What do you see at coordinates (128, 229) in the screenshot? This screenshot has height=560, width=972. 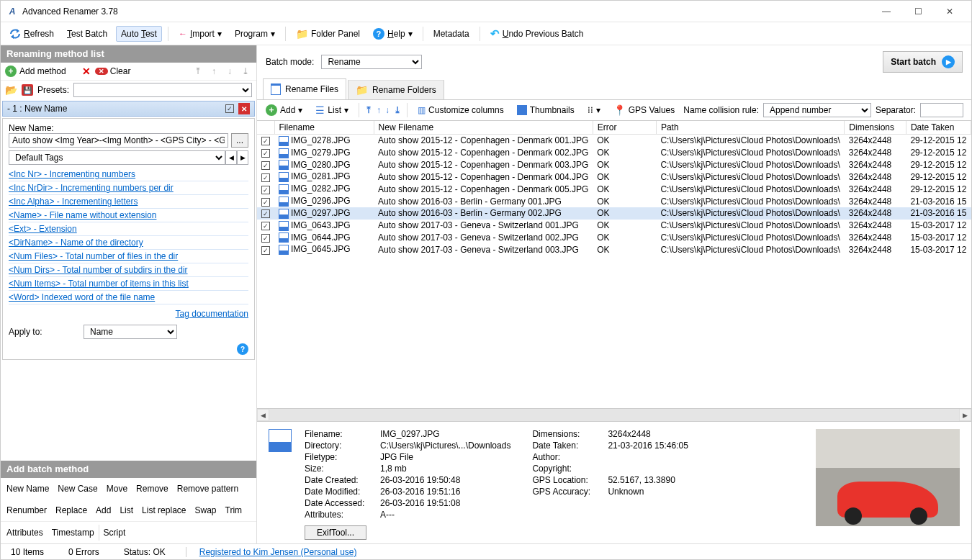 I see `tag-link: <Ext> - Extension` at bounding box center [128, 229].